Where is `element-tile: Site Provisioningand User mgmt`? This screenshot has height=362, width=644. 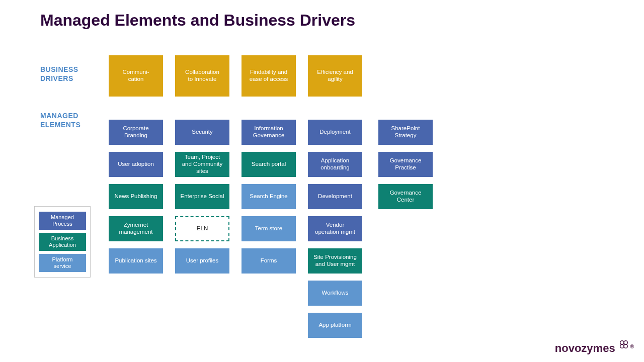
element-tile: Site Provisioningand User mgmt is located at coordinates (335, 261).